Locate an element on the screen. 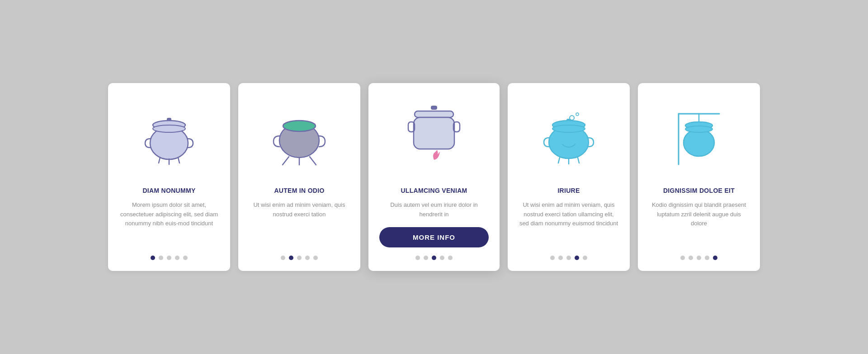 The height and width of the screenshot is (354, 868). card-card5: DIGNISSIM DOLOE EITKodio dignissim qui b… is located at coordinates (699, 177).